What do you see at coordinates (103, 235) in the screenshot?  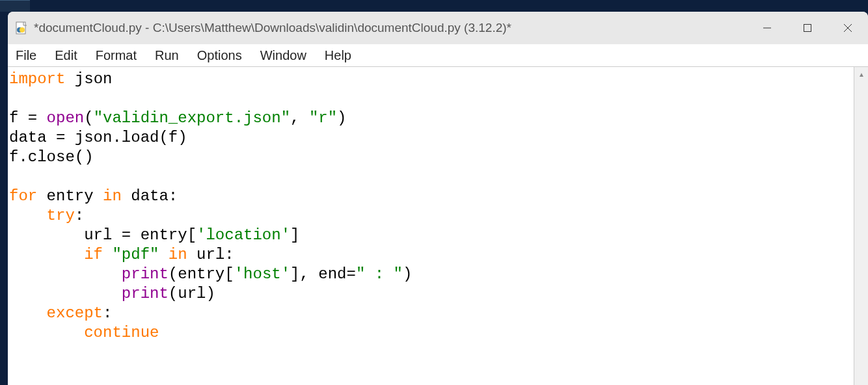 I see `code-token: url = entry[` at bounding box center [103, 235].